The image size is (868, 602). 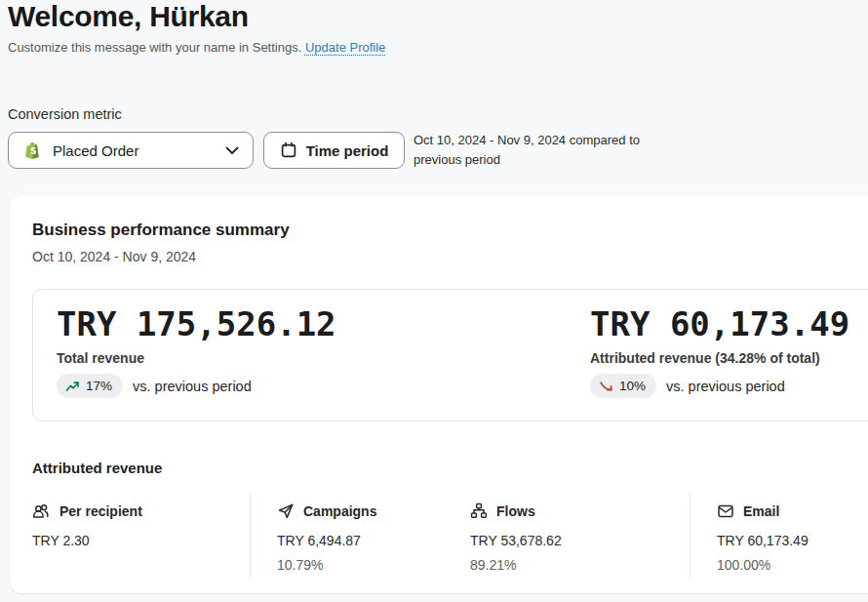 I want to click on card-date-range: Oct 10, 2024 - Nov 9, 2024, so click(x=114, y=257).